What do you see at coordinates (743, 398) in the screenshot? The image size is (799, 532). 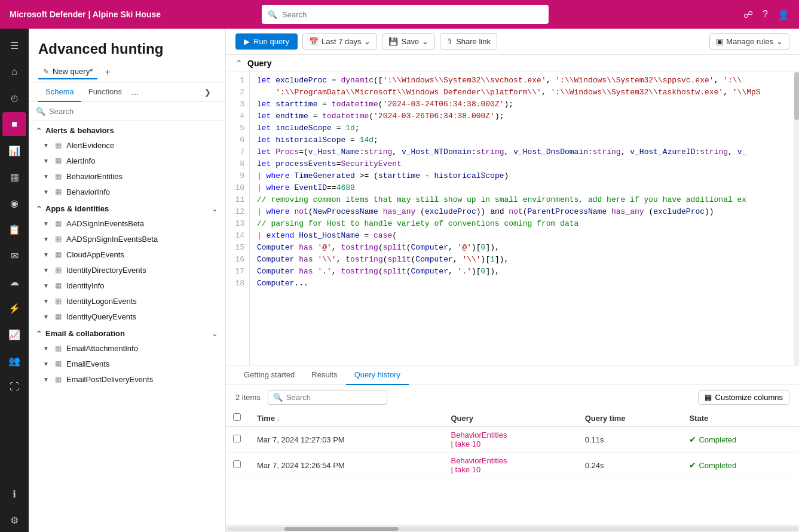 I see `customize-columns-button: ▦ Customize columns` at bounding box center [743, 398].